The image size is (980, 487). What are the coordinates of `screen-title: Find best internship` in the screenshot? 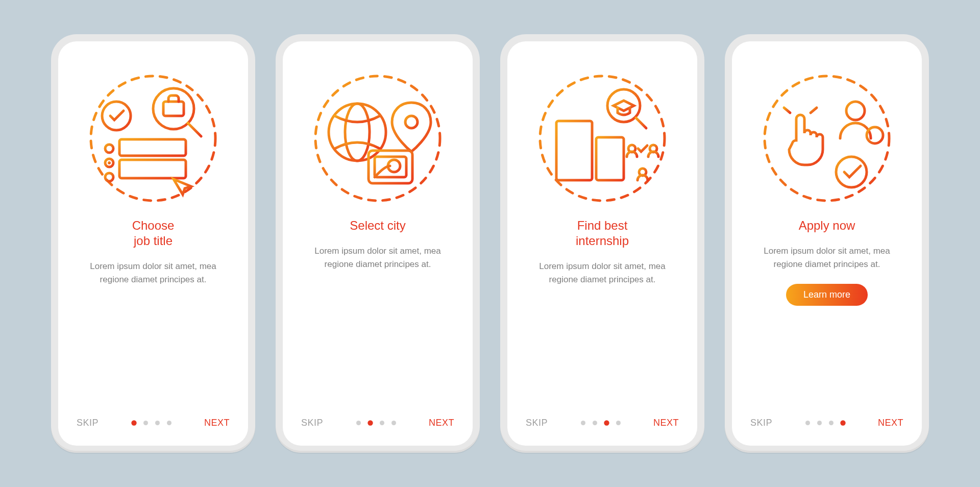 It's located at (602, 233).